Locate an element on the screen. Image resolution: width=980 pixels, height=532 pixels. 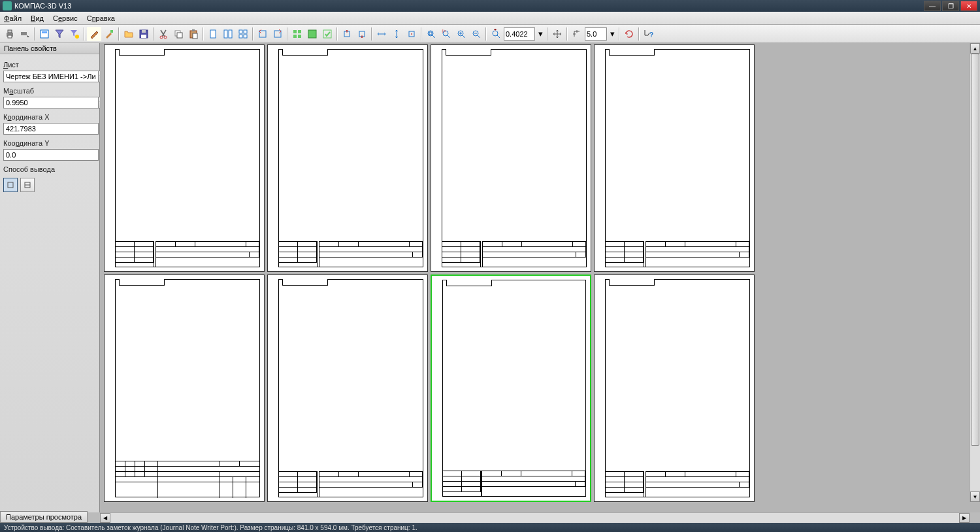
zoom-window-icon is located at coordinates (446, 34).